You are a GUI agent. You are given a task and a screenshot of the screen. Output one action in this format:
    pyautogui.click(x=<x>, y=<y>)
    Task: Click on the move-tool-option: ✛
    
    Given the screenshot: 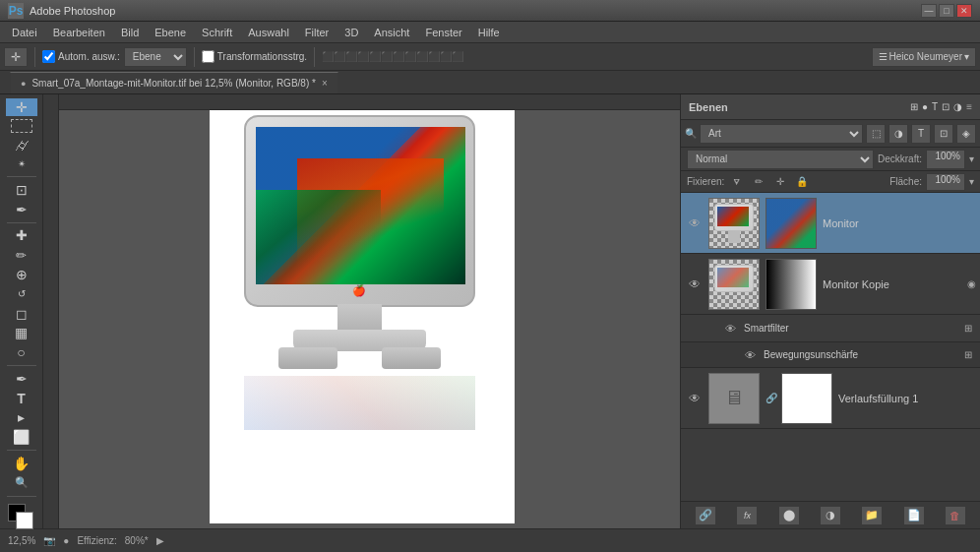 What is the action you would take?
    pyautogui.click(x=16, y=57)
    